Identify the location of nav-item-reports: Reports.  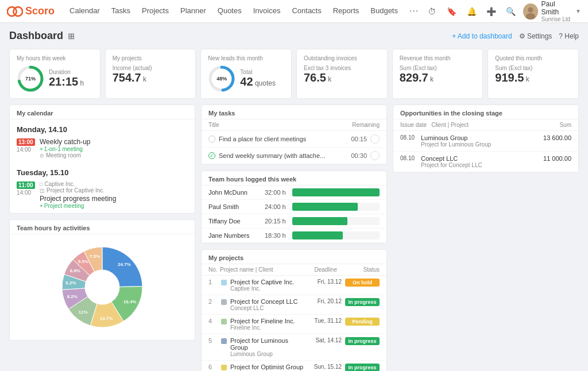
(346, 11).